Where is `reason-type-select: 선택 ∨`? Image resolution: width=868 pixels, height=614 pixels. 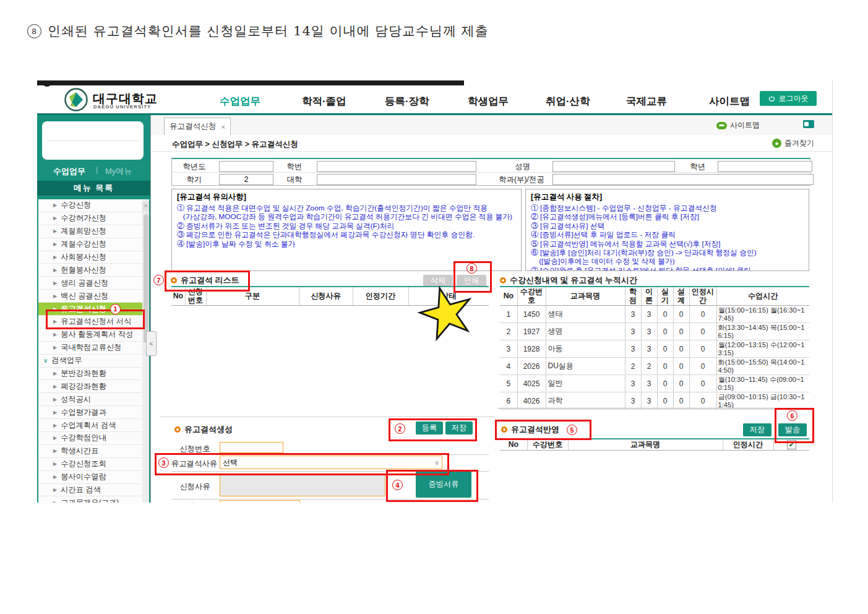 reason-type-select: 선택 ∨ is located at coordinates (331, 462).